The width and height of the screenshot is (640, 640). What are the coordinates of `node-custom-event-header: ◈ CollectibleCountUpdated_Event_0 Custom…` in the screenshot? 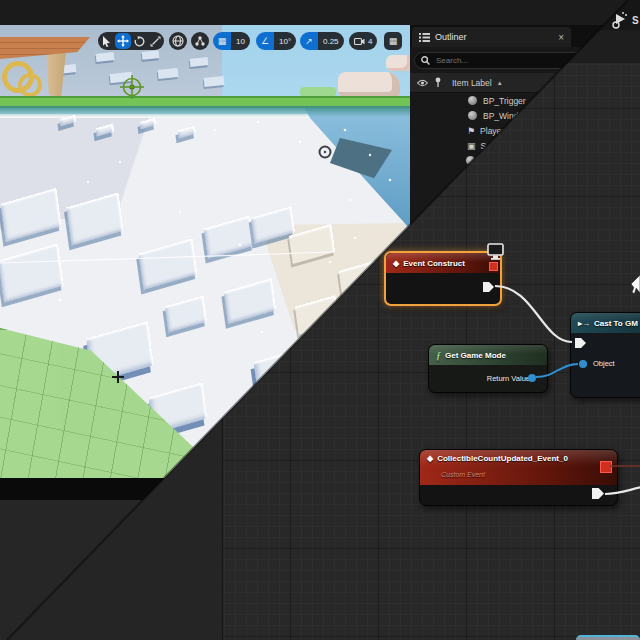 It's located at (518, 468).